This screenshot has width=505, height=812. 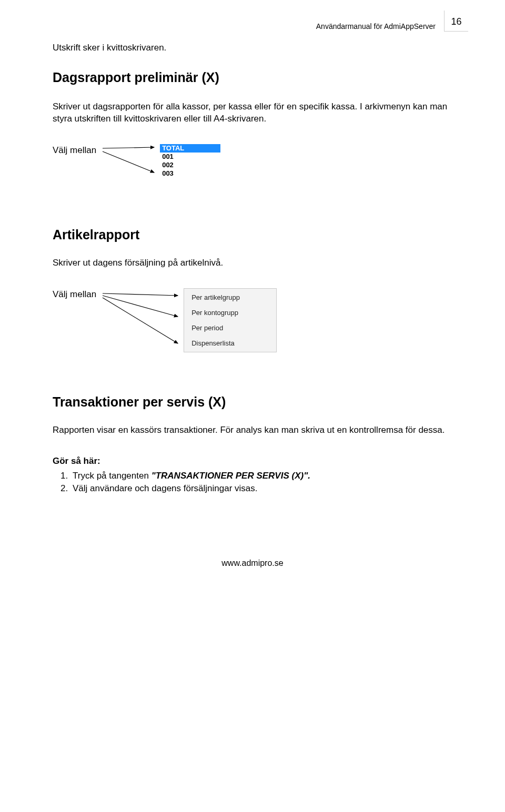 I want to click on steps-list: Tryck på tangenten "TRANSAKTIONER PER SE…, so click(x=252, y=483).